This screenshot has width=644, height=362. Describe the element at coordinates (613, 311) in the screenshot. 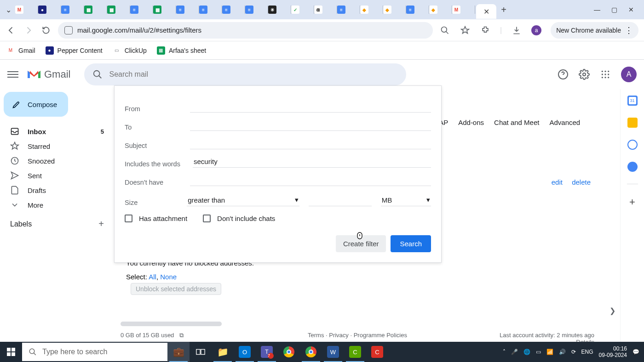

I see `sidepanel-expand-icon: ❯` at that location.